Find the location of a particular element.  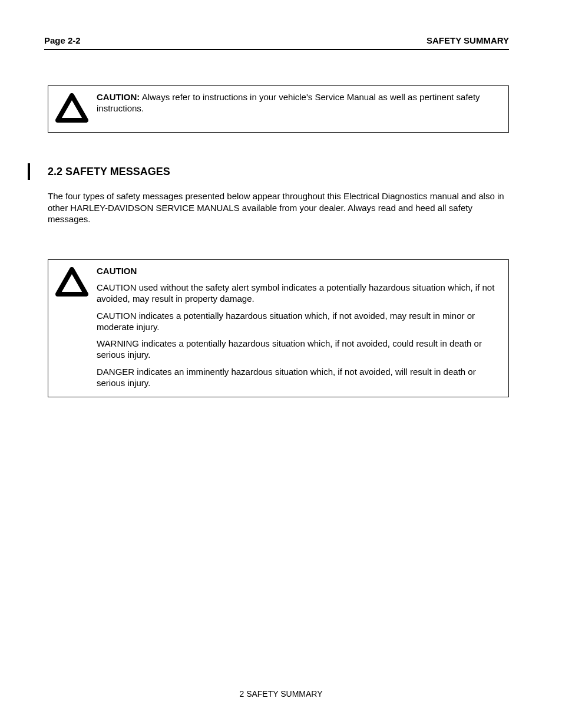

caution-2-p3: WARNING indicates a potentially hazardou… is located at coordinates (297, 350).